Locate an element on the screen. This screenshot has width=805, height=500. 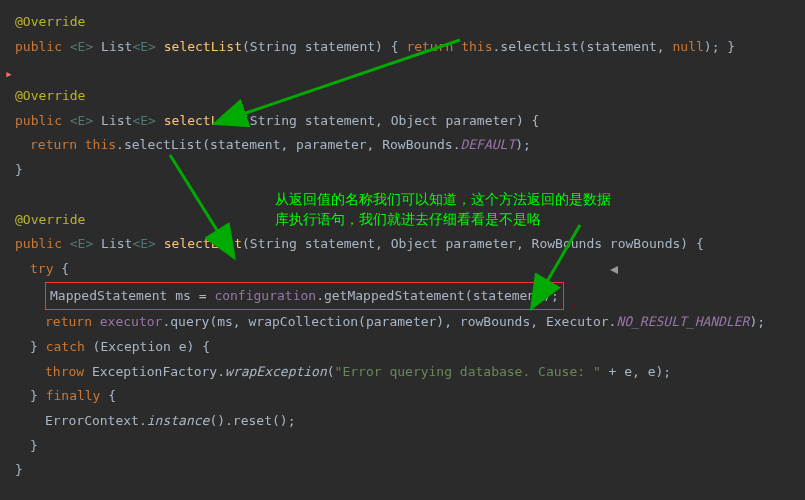
code-line: throw ExceptionFactory.wrapException("Er… is located at coordinates (402, 372).